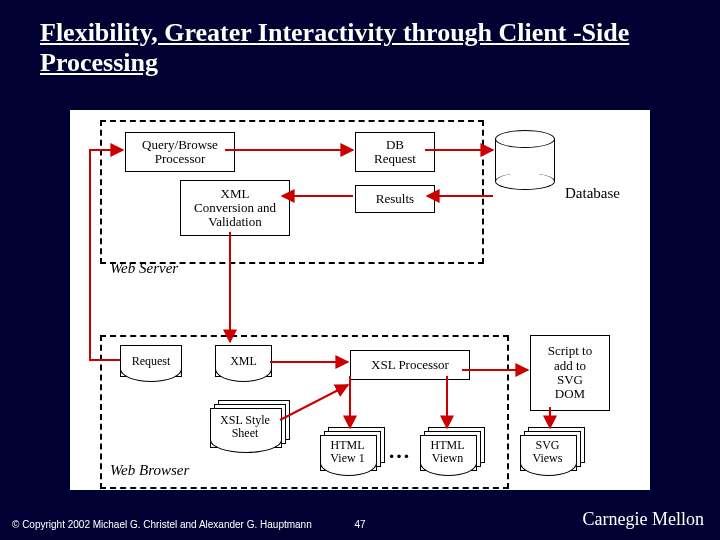  I want to click on html-view-n-stack: HTML Viewn, so click(448, 452).